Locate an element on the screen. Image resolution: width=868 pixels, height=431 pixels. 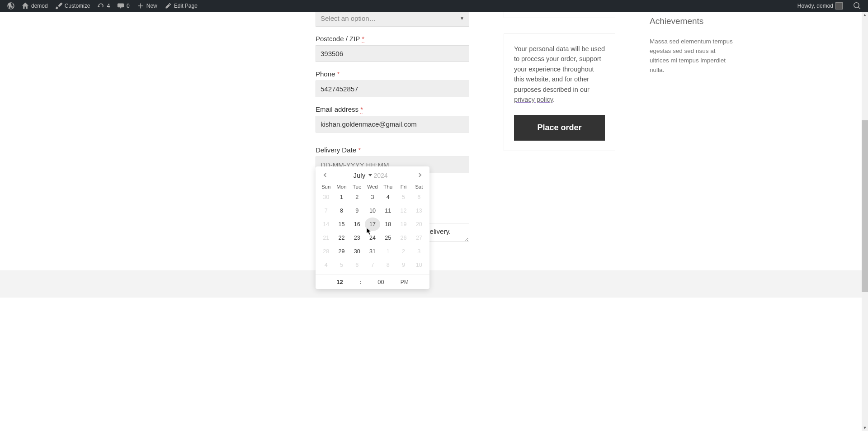
phone-input is located at coordinates (392, 89).